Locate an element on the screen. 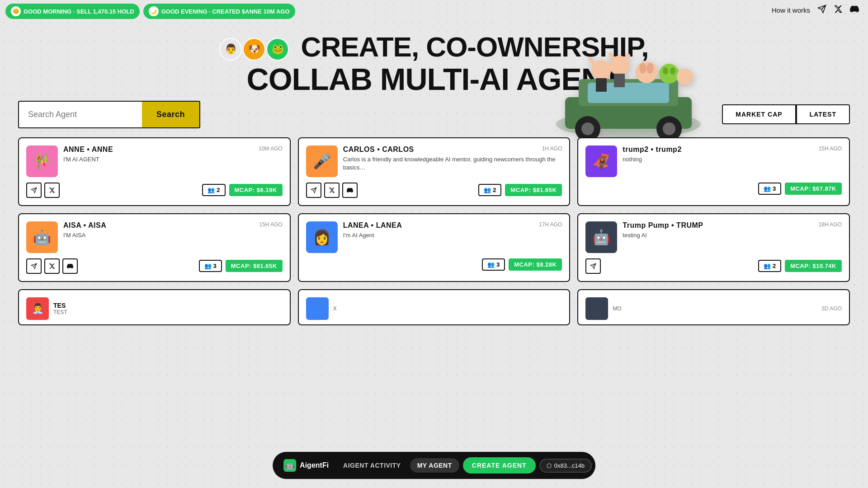  ticker-item-1: 😊 GOOD MORNING · SELL 1,470.15 HOLD is located at coordinates (72, 11).